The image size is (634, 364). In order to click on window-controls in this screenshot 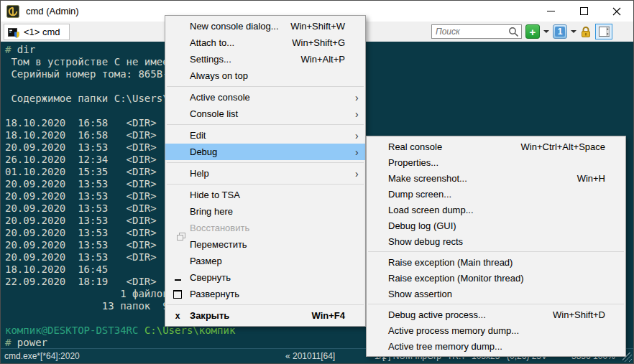, I will do `click(584, 11)`.